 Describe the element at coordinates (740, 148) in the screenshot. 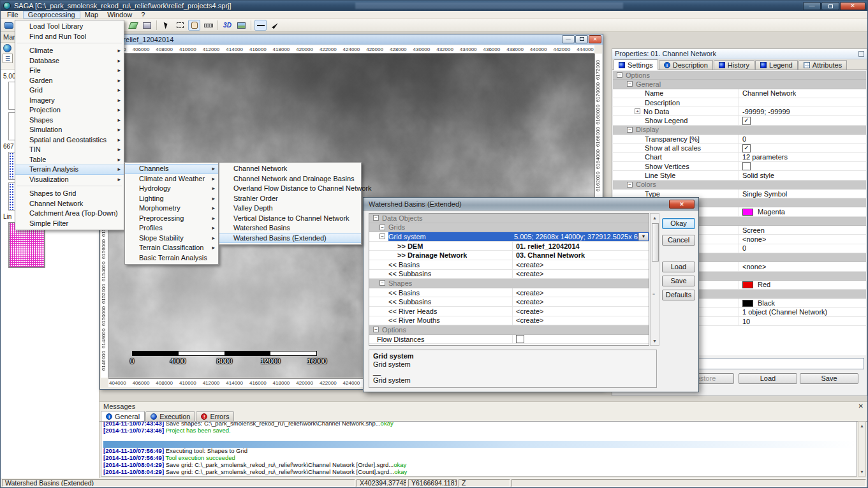

I see `settings-row: Show at all scales` at that location.